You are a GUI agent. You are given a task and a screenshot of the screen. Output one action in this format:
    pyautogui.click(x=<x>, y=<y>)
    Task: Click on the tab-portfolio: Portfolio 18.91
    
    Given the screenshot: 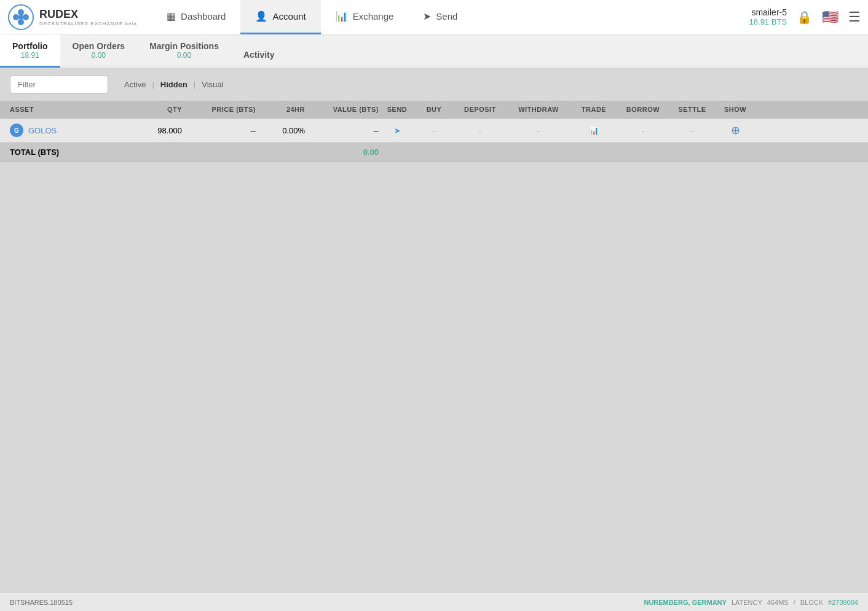 What is the action you would take?
    pyautogui.click(x=30, y=51)
    